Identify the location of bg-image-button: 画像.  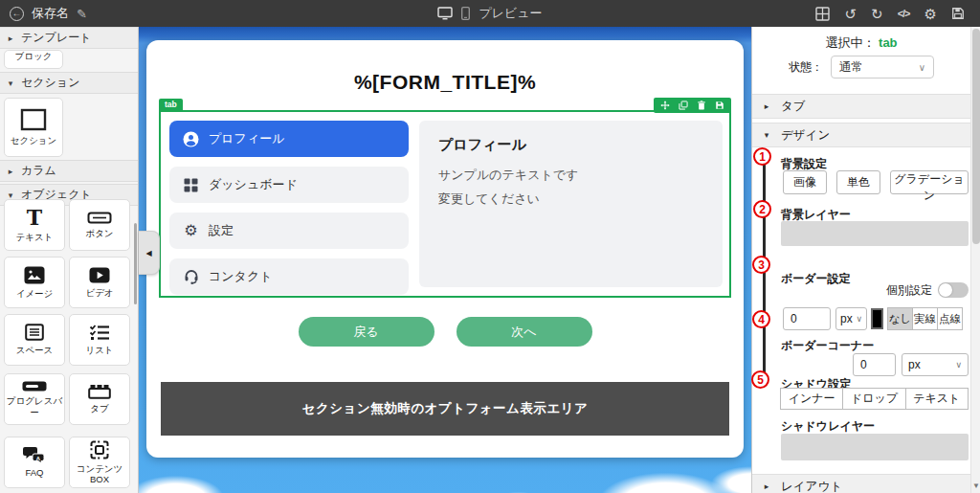
(805, 182).